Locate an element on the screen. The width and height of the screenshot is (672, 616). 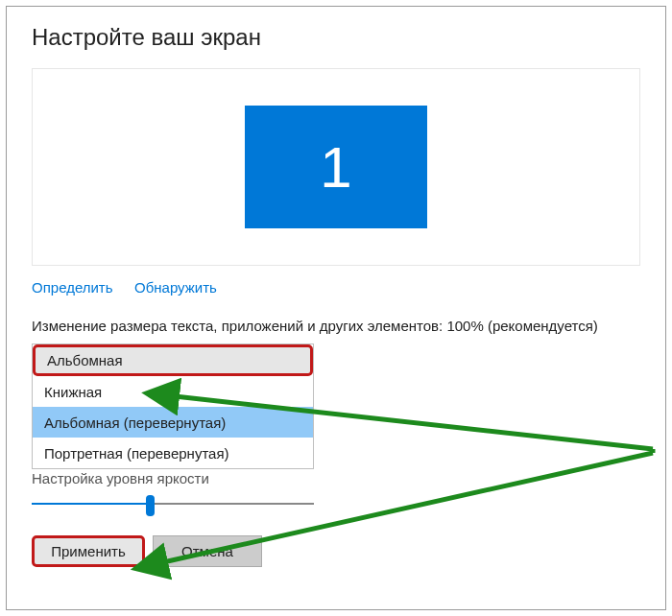
apply-button: Применить is located at coordinates (88, 551).